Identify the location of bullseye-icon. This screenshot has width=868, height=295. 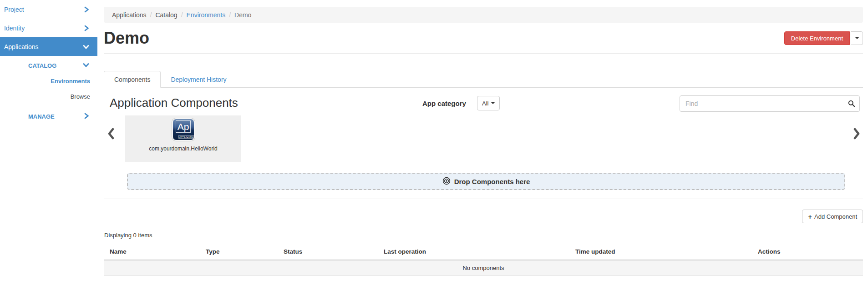
(447, 182).